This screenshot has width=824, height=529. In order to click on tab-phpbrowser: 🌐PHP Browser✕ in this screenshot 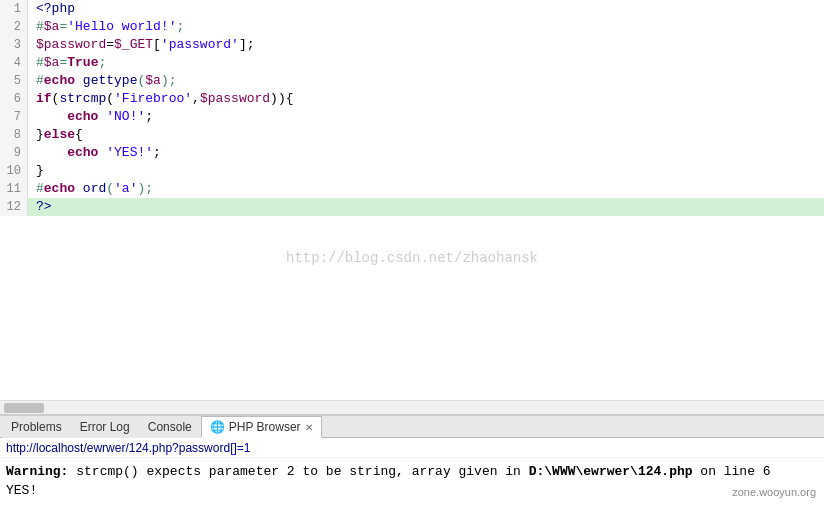, I will do `click(262, 427)`.